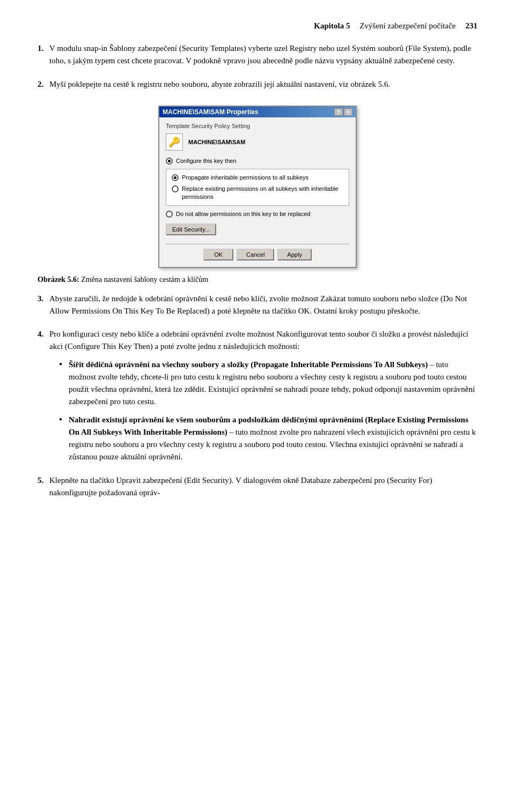  What do you see at coordinates (263, 341) in the screenshot?
I see `item4-text: Pro konfiguraci cesty nebo klíče a odebr…` at bounding box center [263, 341].